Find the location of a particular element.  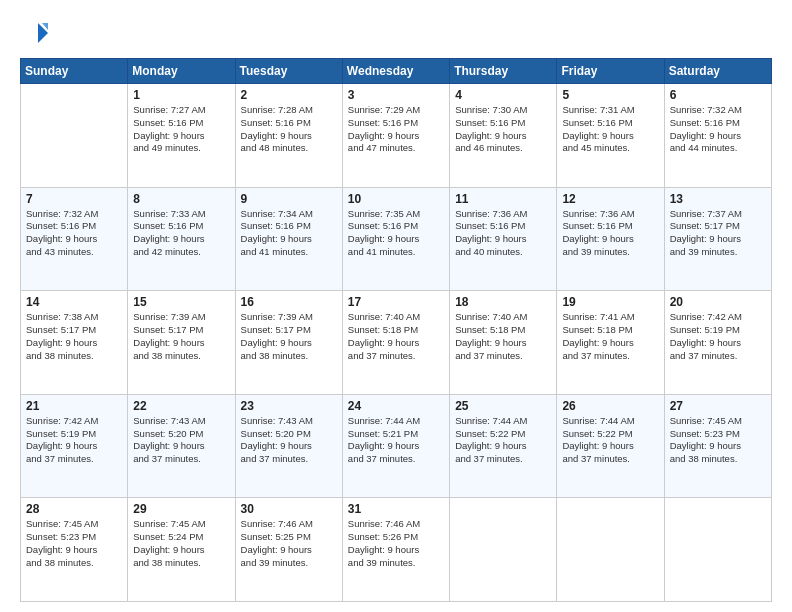

day-info: Sunrise: 7:37 AM Sunset: 5:17 PM Dayligh… is located at coordinates (718, 234).